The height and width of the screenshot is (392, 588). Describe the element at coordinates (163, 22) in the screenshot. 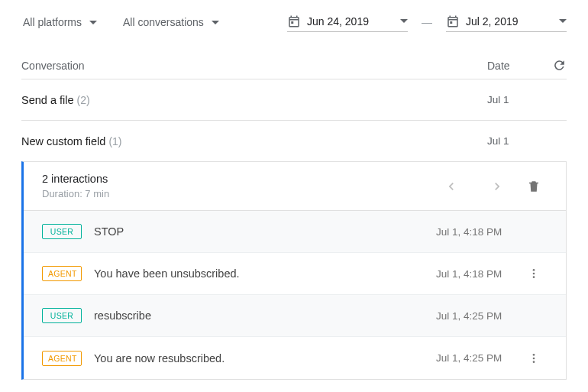

I see `conversations-dropdown-label: All conversations` at that location.